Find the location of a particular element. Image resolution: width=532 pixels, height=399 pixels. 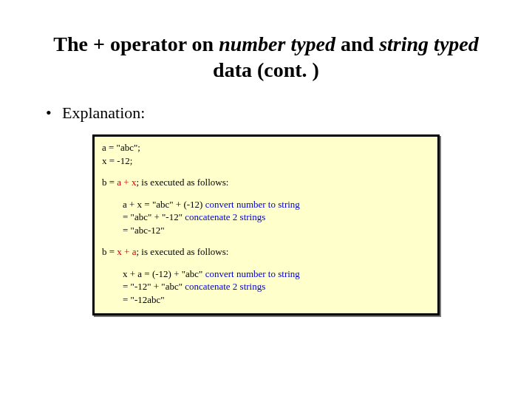

ex2-tail: ; is executed as follows: is located at coordinates (182, 251).